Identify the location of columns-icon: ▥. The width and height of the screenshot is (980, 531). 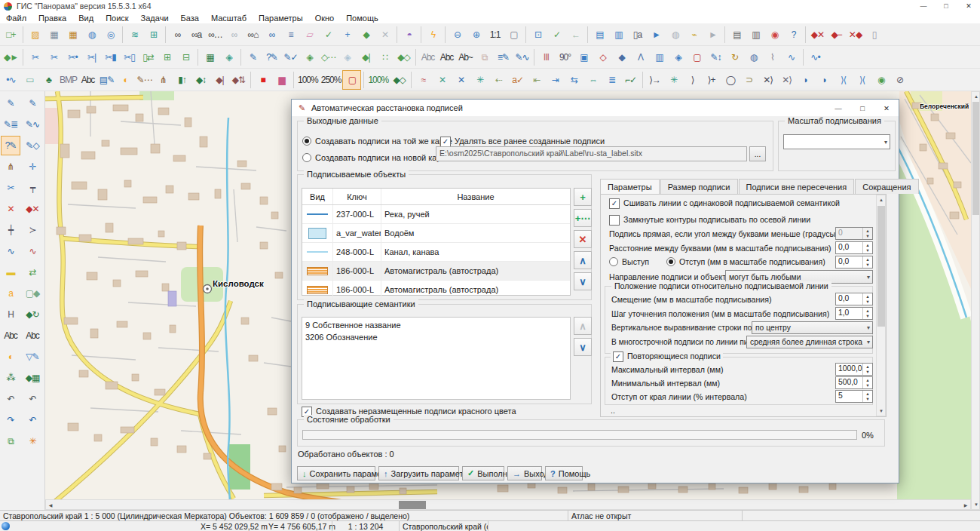
(659, 57).